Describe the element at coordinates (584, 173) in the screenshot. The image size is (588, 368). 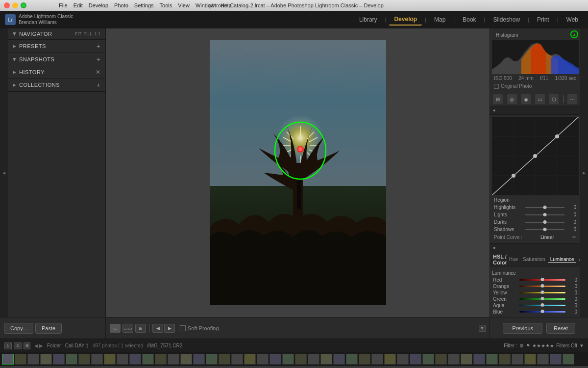
I see `right-collapse-arrow: ▶` at that location.